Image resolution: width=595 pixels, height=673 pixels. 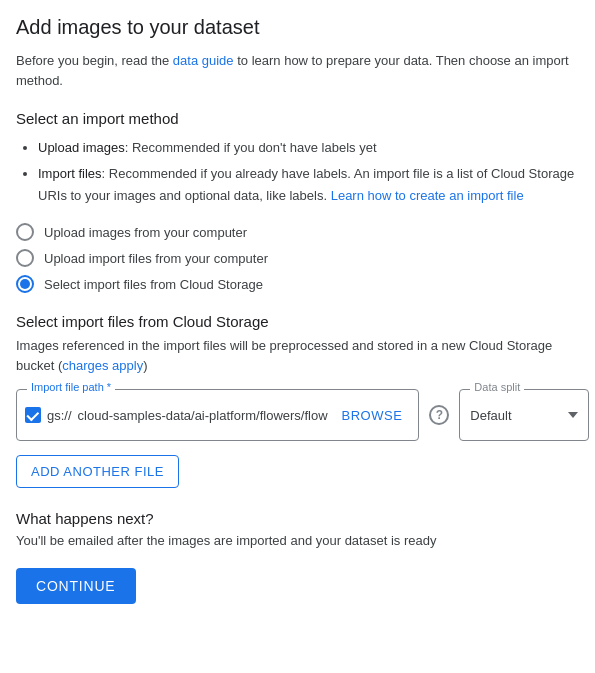 What do you see at coordinates (298, 540) in the screenshot?
I see `what-next-desc: You'll be emailed after the images are i…` at bounding box center [298, 540].